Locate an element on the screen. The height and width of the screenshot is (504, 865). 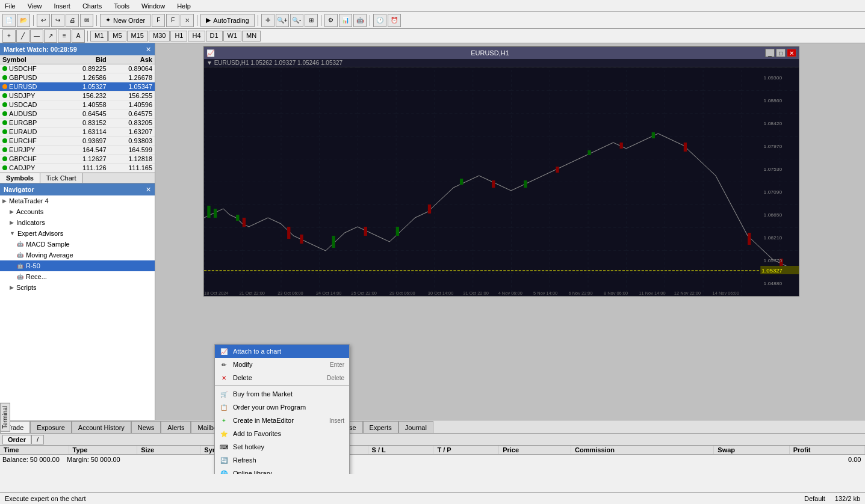
tf-m5: M5 is located at coordinates (117, 36).